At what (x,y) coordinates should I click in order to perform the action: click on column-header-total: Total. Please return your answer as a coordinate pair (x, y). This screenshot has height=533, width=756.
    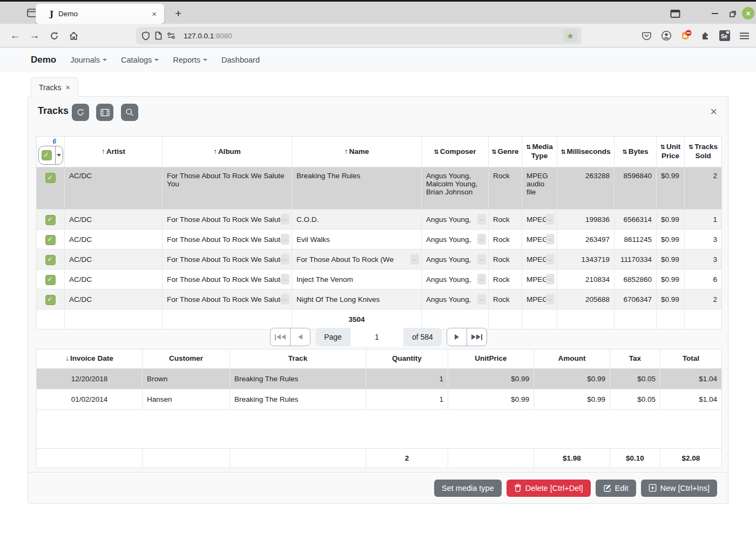
    Looking at the image, I should click on (691, 359).